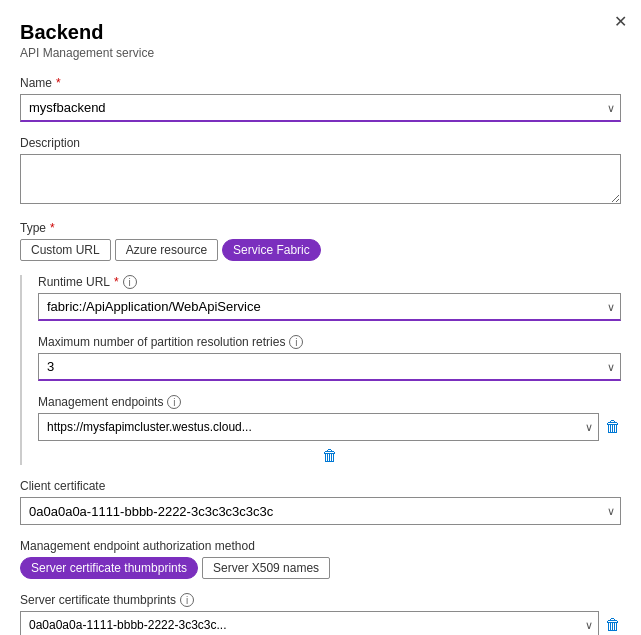 The width and height of the screenshot is (641, 635). I want to click on runtime-url-label: Runtime URL * i, so click(330, 282).